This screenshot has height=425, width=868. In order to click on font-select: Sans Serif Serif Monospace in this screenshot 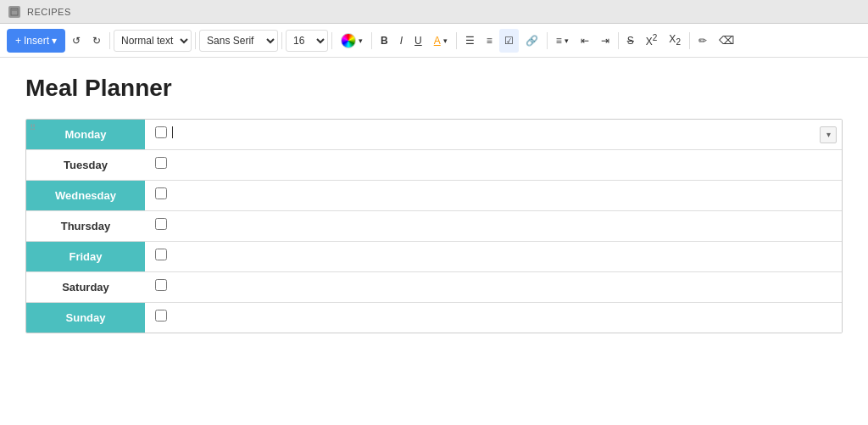, I will do `click(239, 41)`.